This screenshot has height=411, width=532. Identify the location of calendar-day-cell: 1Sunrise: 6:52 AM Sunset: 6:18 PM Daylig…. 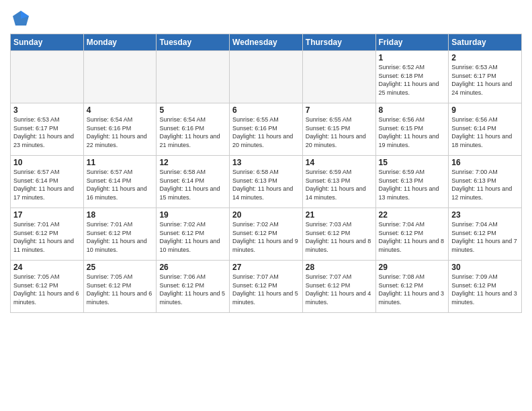
(412, 77).